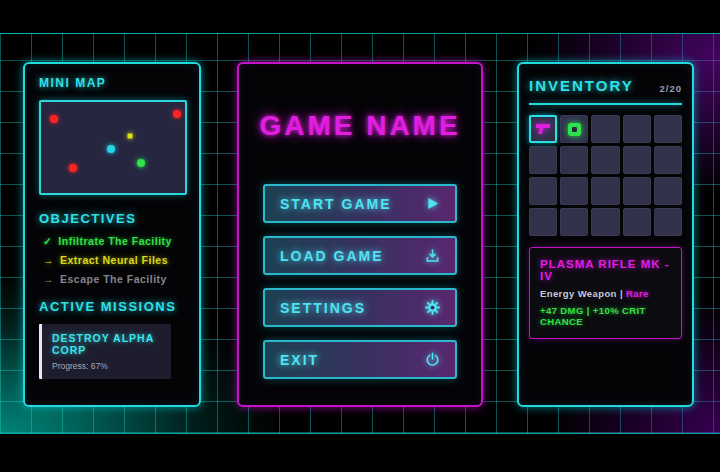 The height and width of the screenshot is (472, 720). Describe the element at coordinates (115, 241) in the screenshot. I see `objective-label: Infiltrate The Facility` at that location.